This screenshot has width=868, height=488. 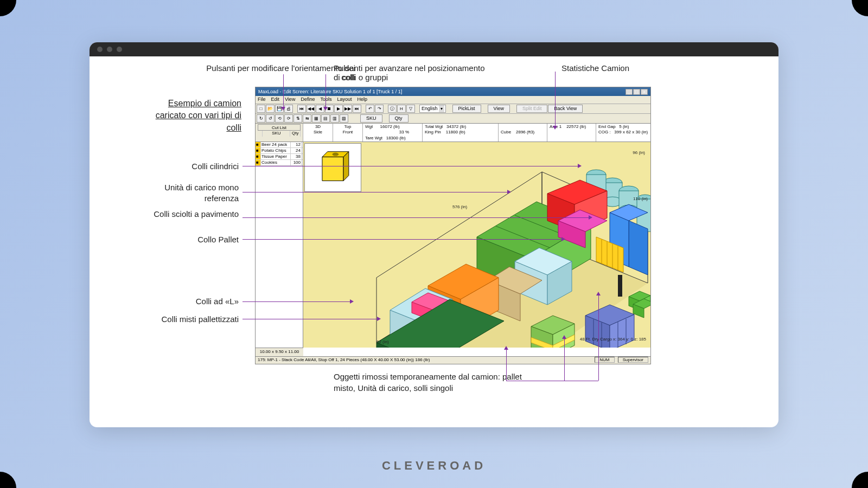 I want to click on annot-orient: Pulsanti per modificare l'orientamento d…, so click(x=276, y=73).